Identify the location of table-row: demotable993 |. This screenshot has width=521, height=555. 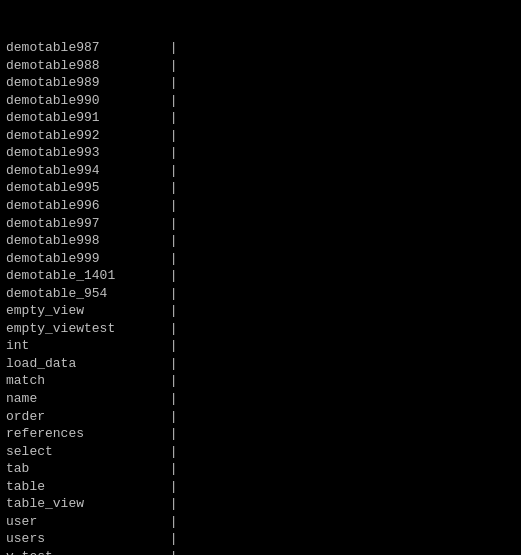
(260, 153).